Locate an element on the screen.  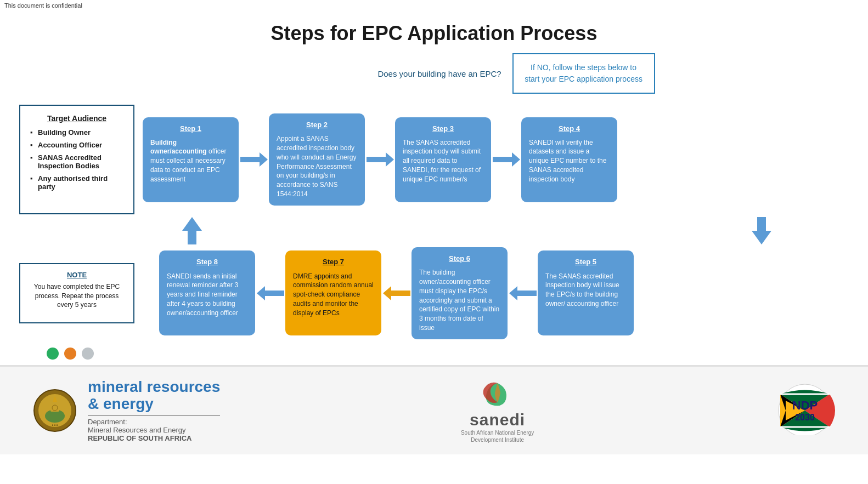
target-title: Target Audience is located at coordinates (77, 118).